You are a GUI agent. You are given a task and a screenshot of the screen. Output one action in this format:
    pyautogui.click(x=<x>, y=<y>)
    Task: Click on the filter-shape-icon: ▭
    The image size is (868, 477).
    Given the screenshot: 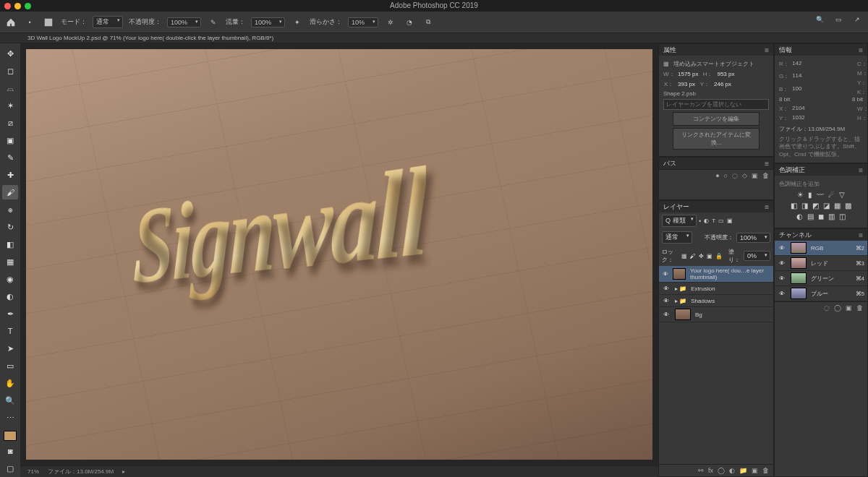 What is the action you would take?
    pyautogui.click(x=721, y=221)
    